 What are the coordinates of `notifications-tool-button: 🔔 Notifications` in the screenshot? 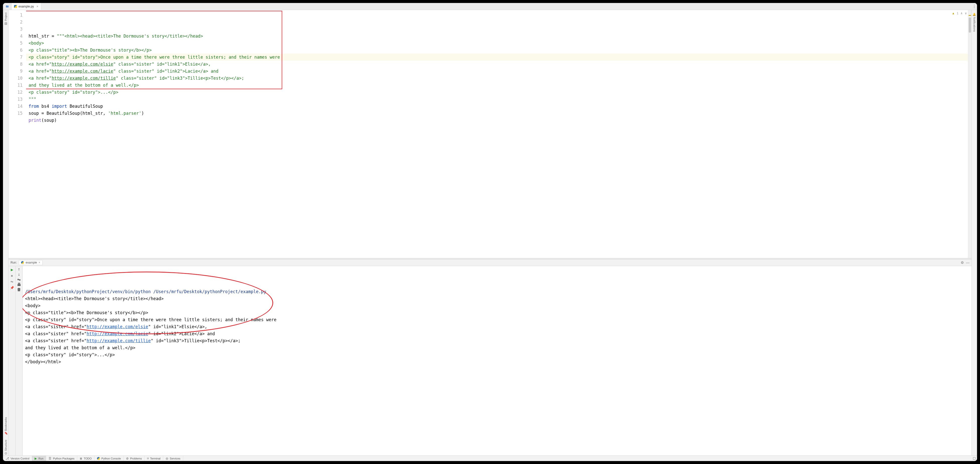 It's located at (974, 22).